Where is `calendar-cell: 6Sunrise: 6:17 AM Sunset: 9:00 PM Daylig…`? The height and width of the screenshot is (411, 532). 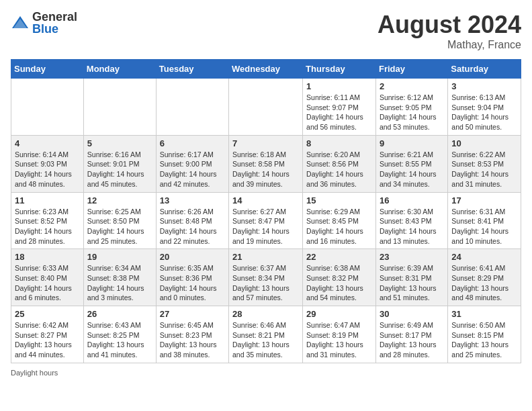 calendar-cell: 6Sunrise: 6:17 AM Sunset: 9:00 PM Daylig… is located at coordinates (192, 164).